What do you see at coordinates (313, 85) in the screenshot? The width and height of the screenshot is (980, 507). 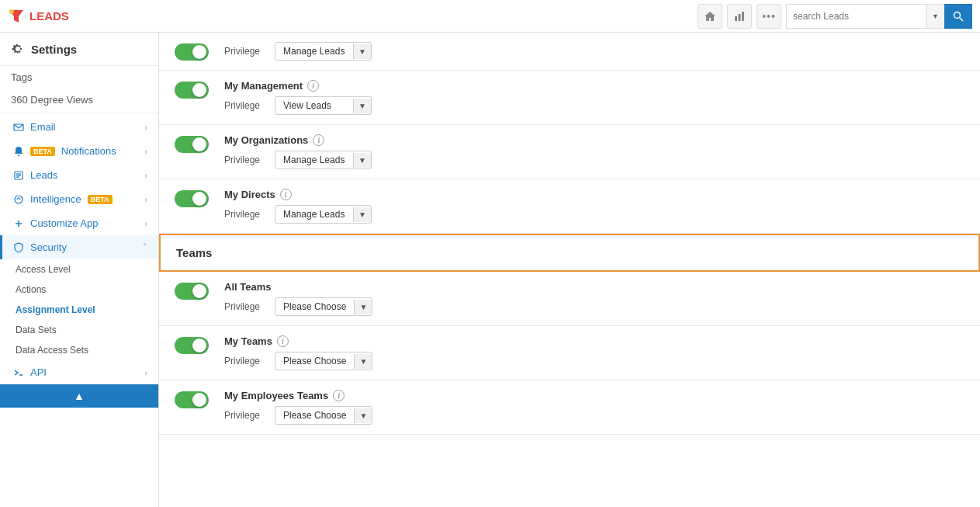 I see `my-management-info-icon: i` at bounding box center [313, 85].